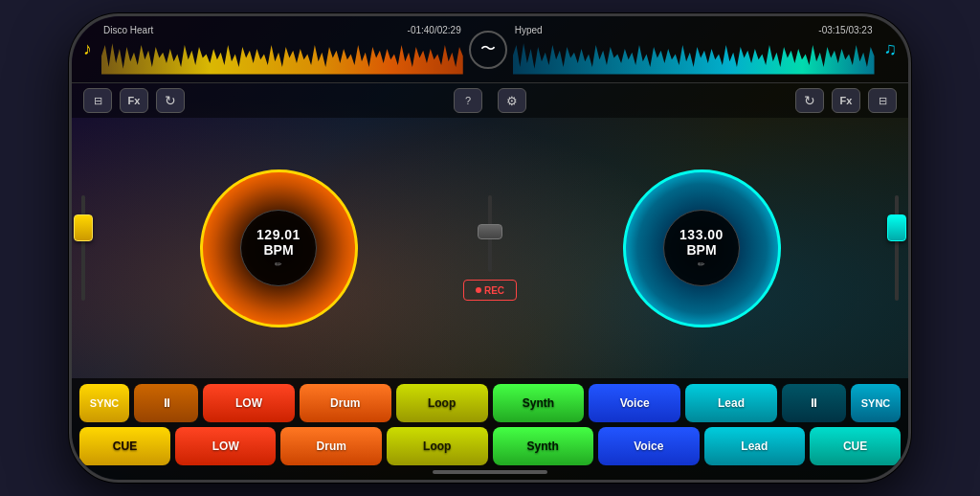 The image size is (980, 496). What do you see at coordinates (731, 403) in the screenshot?
I see `lead-button-1: Lead` at bounding box center [731, 403].